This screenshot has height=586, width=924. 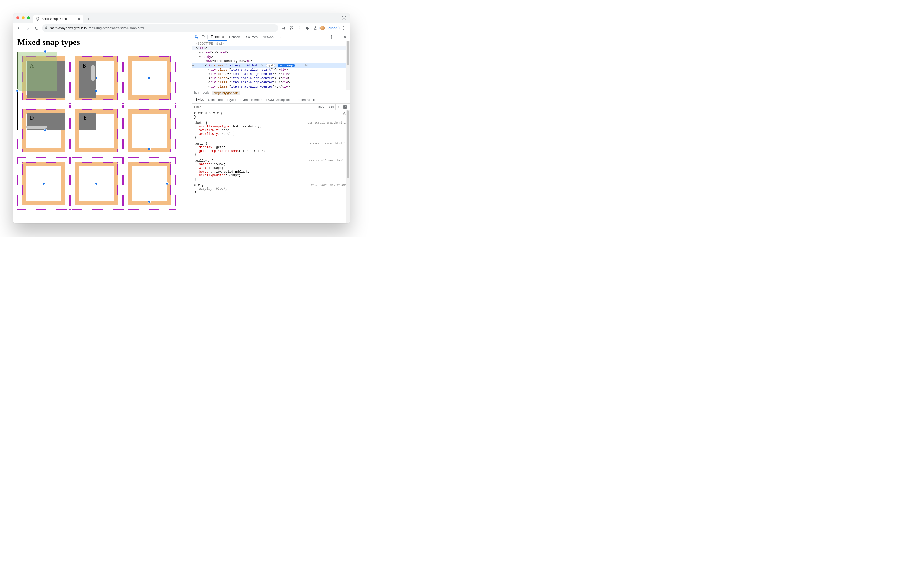 What do you see at coordinates (271, 65) in the screenshot?
I see `dom-tree: <!DOCTYPE html> <html> ▸<head>…</head> ▾…` at bounding box center [271, 65].